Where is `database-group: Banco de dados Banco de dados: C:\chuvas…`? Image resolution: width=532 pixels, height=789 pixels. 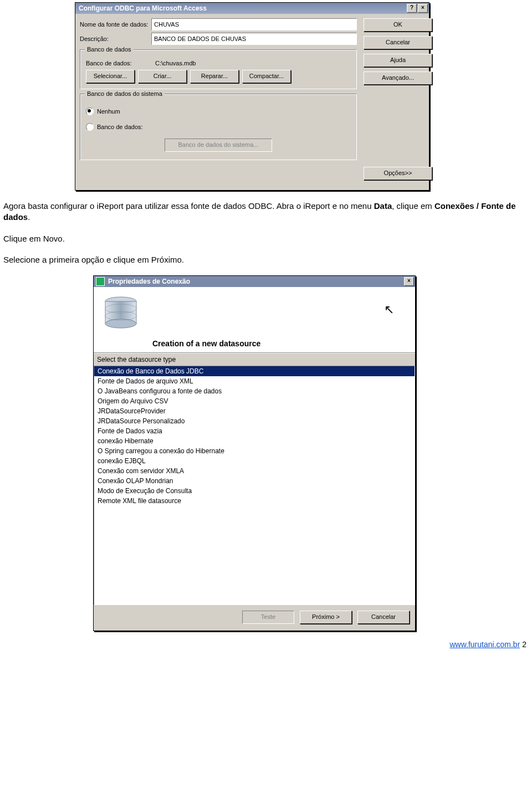 database-group: Banco de dados Banco de dados: C:\chuvas… is located at coordinates (218, 69).